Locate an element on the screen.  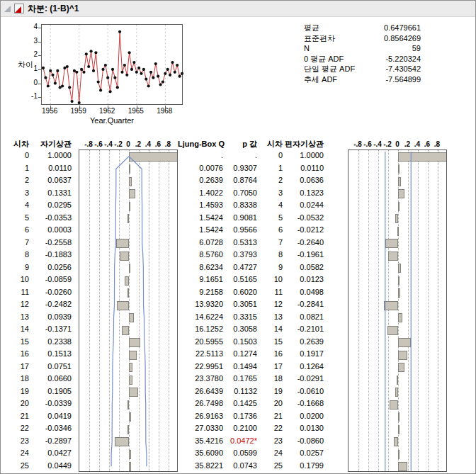
pacf-value-cell: 0.0257 is located at coordinates (303, 453).